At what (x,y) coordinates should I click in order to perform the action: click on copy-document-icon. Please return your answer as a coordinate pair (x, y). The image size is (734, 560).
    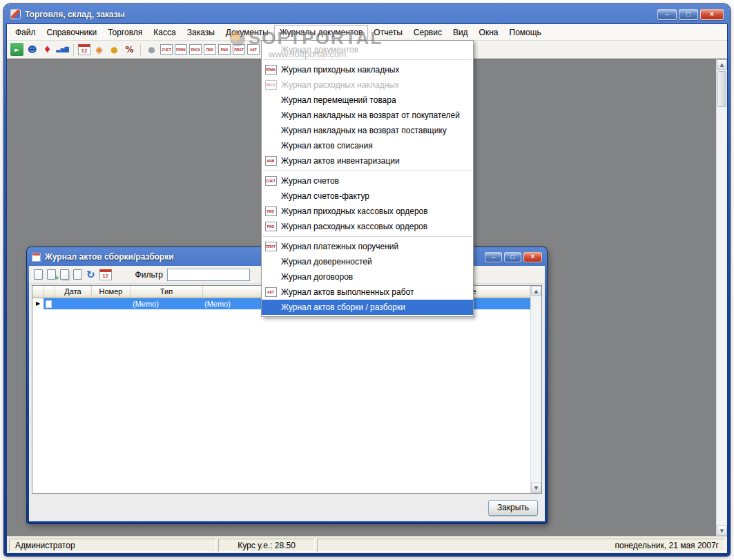
    Looking at the image, I should click on (65, 275).